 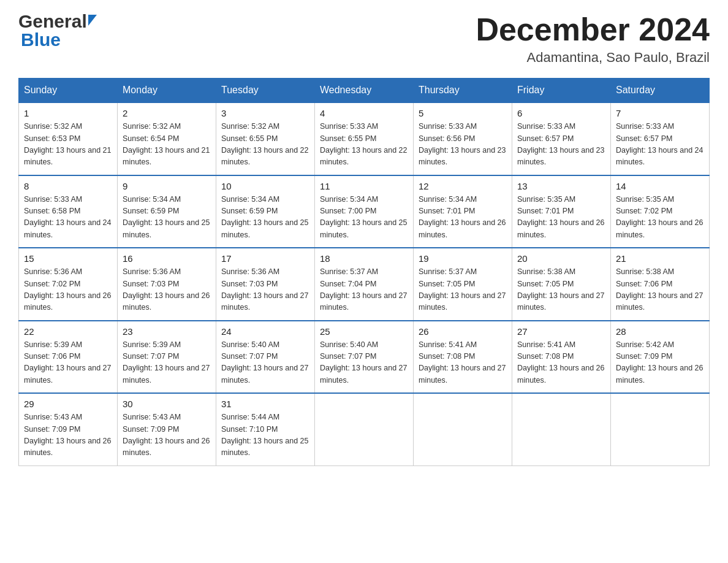 I want to click on day-number: 5, so click(x=463, y=113).